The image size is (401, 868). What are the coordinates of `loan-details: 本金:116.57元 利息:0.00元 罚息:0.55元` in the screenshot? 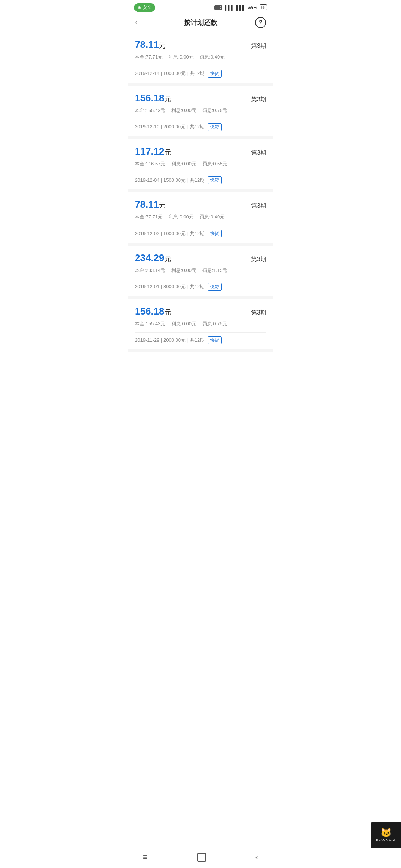 It's located at (200, 164).